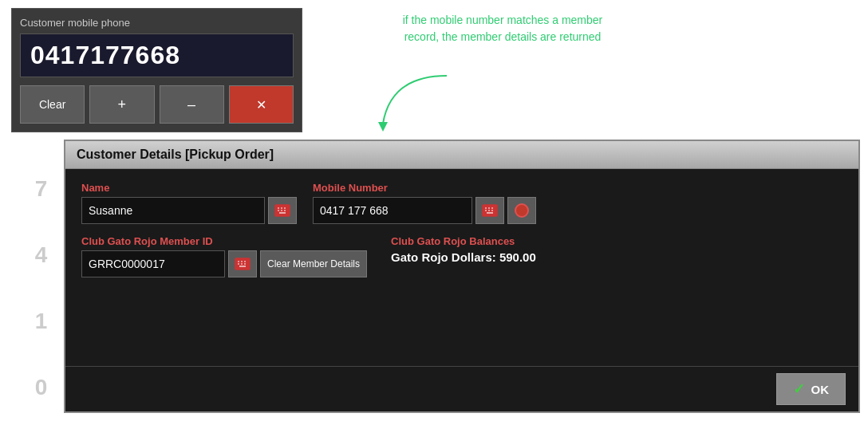 Image resolution: width=868 pixels, height=421 pixels. I want to click on form-row-member-balance: Club Gato Rojo Member ID, so click(462, 257).